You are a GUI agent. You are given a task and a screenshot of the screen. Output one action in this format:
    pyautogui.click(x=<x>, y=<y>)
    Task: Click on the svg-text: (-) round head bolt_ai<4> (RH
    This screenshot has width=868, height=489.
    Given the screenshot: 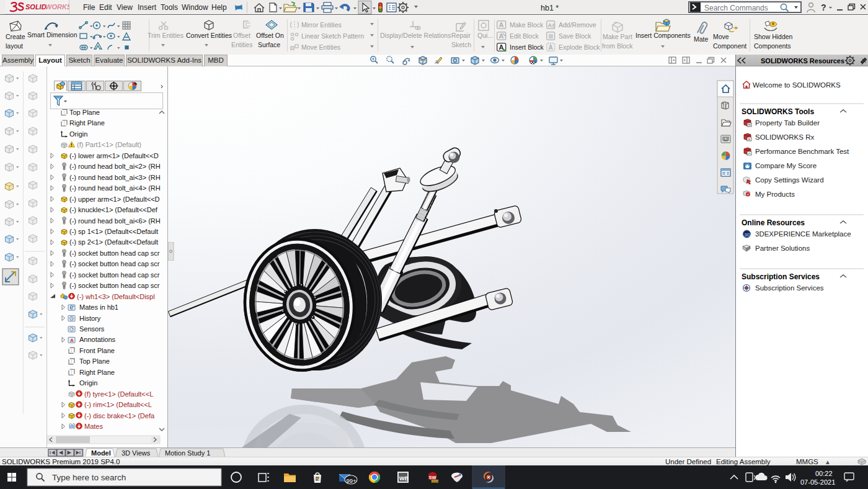 What is the action you would take?
    pyautogui.click(x=115, y=188)
    